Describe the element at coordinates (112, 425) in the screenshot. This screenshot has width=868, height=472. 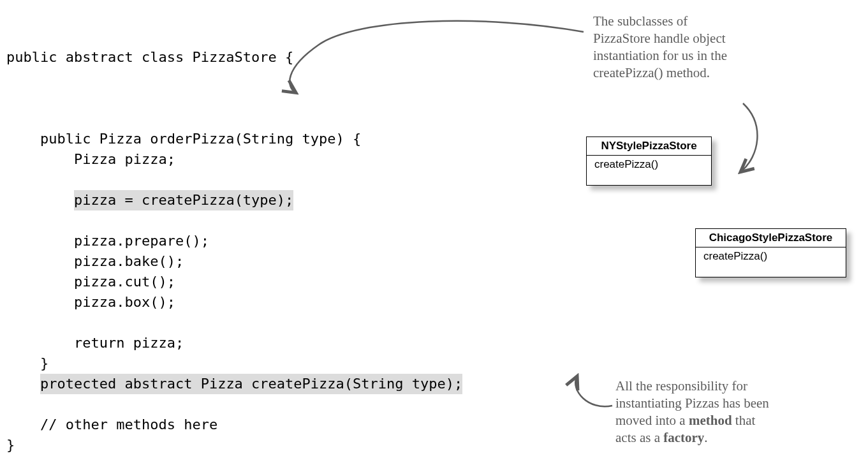
I see `code-line: // other methods here` at that location.